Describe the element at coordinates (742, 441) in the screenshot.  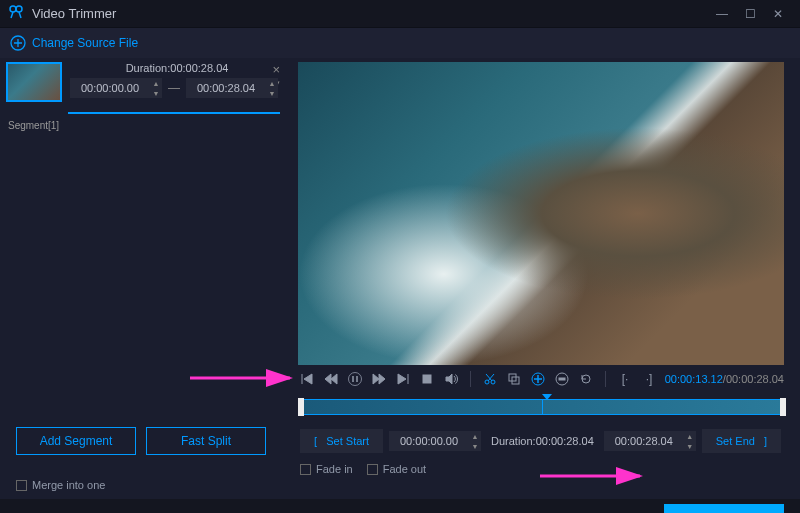
I see `set-end-button: Set End ]` at that location.